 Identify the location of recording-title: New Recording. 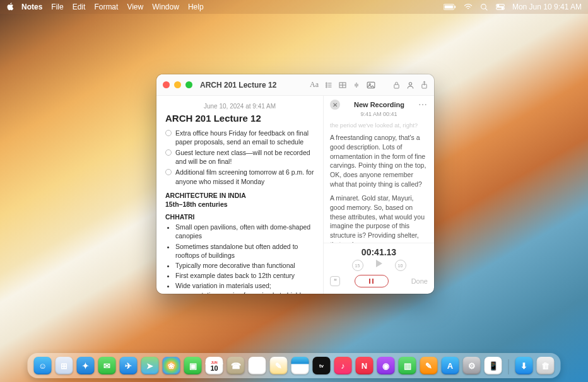
(379, 105).